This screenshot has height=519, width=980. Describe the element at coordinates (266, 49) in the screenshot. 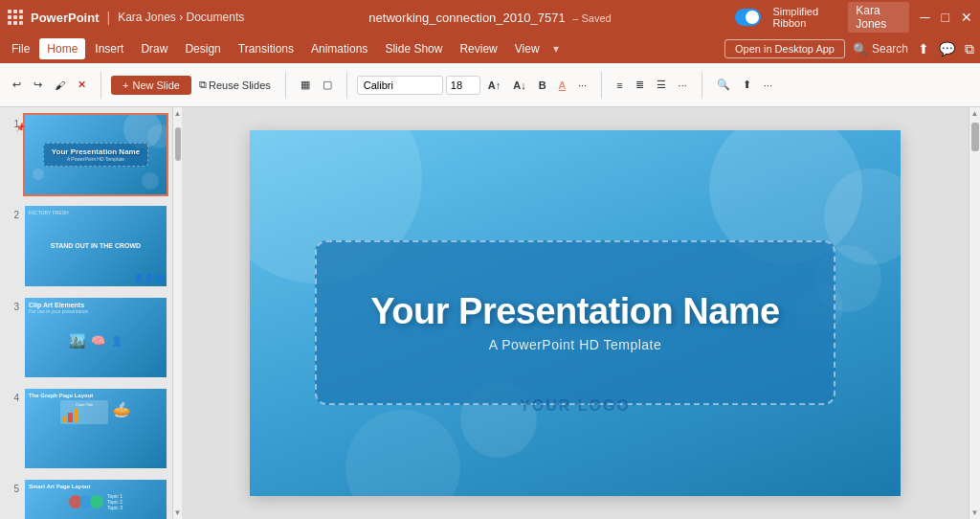

I see `menu-item-transitions: Transitions` at that location.